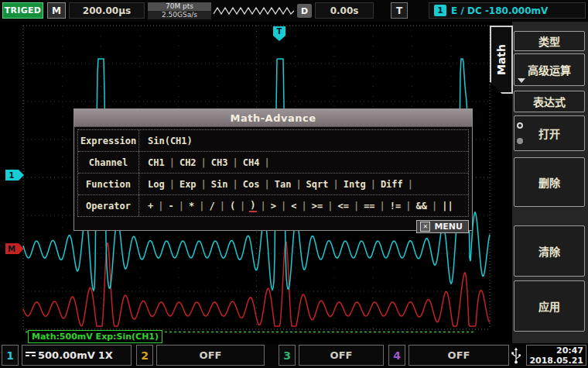 The height and width of the screenshot is (368, 588). What do you see at coordinates (501, 60) in the screenshot?
I see `math-tab-label: Math` at bounding box center [501, 60].